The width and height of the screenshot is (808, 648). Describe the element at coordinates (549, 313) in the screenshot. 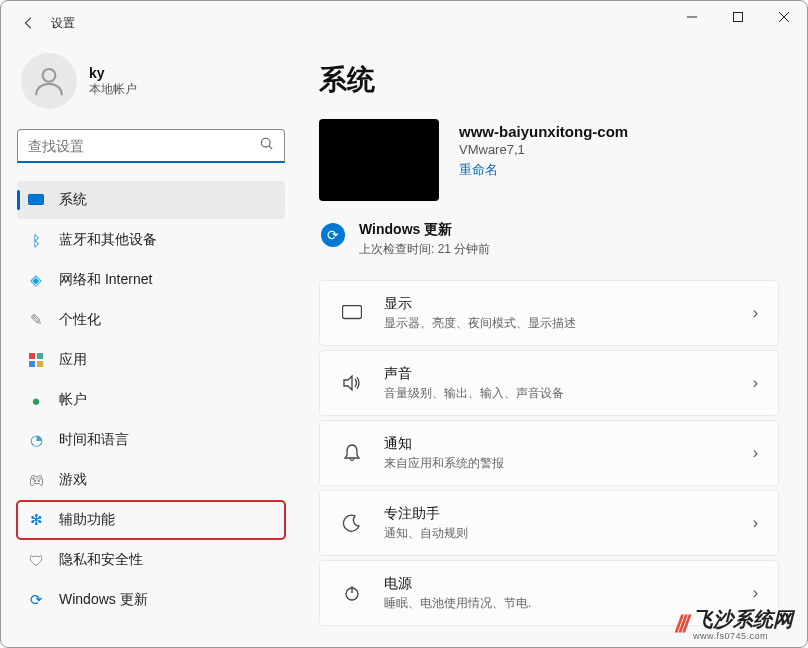

I see `setting-display: 显示显示器、亮度、夜间模式、显示描述 ›` at that location.